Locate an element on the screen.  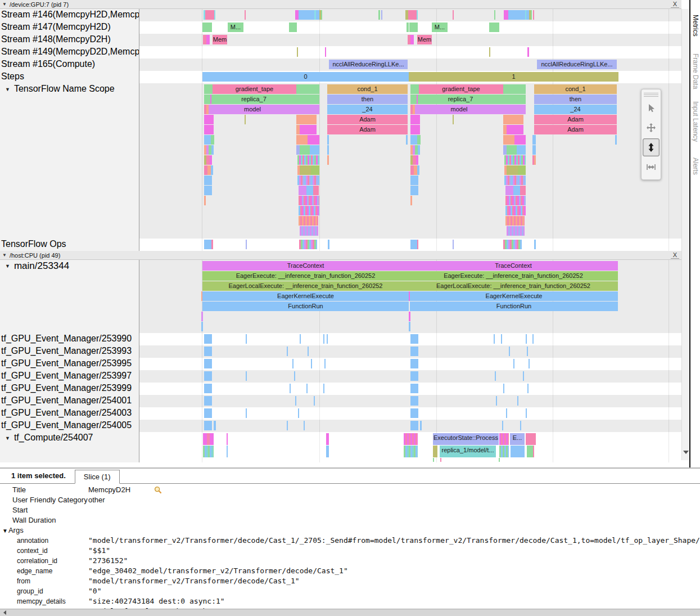
trace-event: gradient_tape is located at coordinates (254, 89).